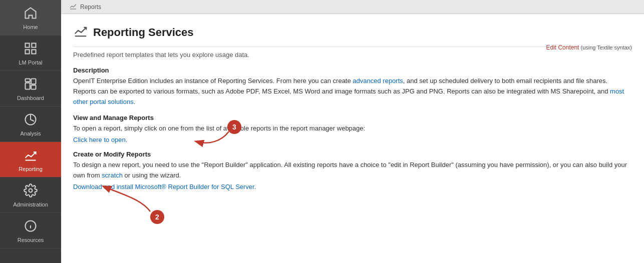 This screenshot has width=644, height=263. Describe the element at coordinates (562, 48) in the screenshot. I see `edit-content-label: Edit Content` at that location.